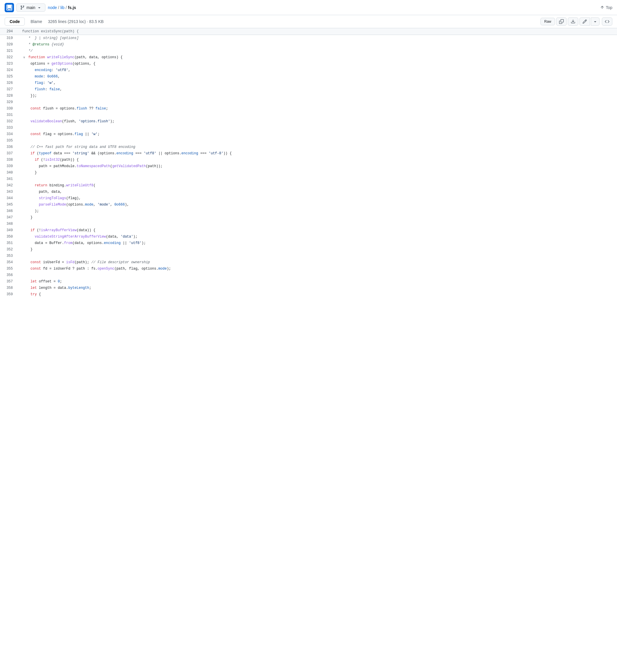 The height and width of the screenshot is (672, 617). Describe the element at coordinates (609, 8) in the screenshot. I see `top-link-label: Top` at that location.